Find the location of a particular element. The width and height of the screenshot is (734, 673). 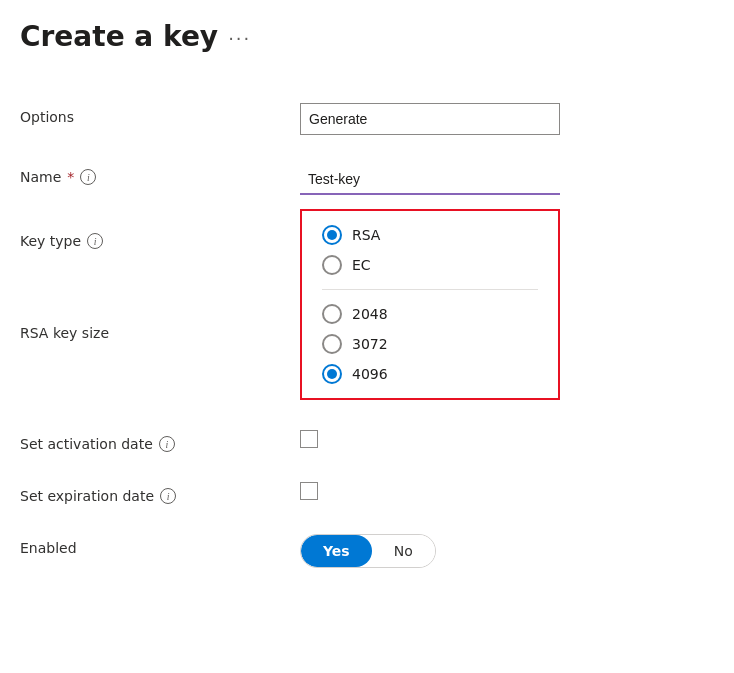

name-input is located at coordinates (430, 179).